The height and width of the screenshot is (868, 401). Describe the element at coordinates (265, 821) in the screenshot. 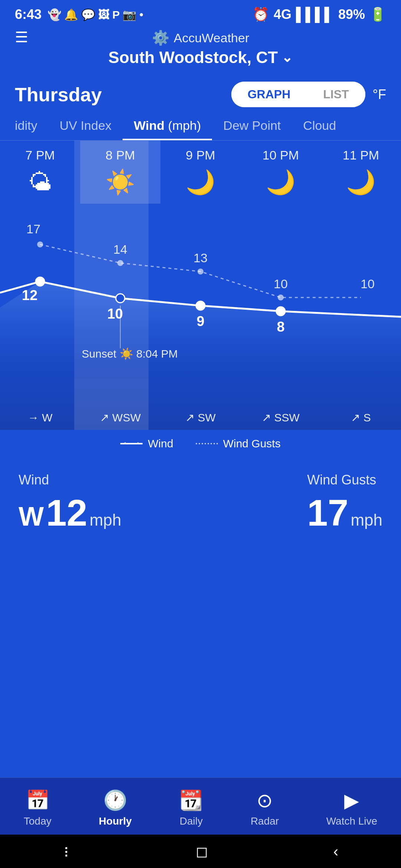

I see `radar-label: Radar` at that location.